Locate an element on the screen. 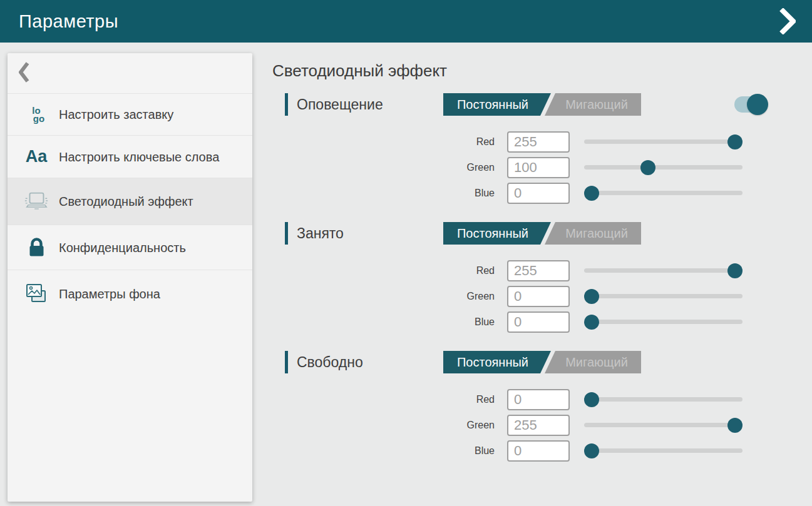 This screenshot has width=812, height=506. sidebar-item-led-effect: Светодиодный эффект is located at coordinates (130, 201).